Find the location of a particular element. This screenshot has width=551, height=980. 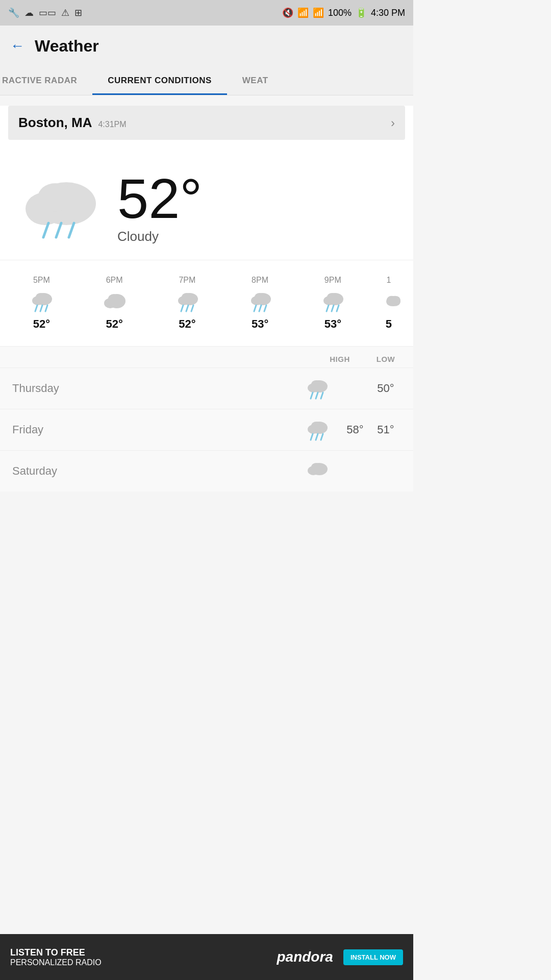

status-bar-left: 🔧 ☁ ▭▭ ⚠ ⊞ is located at coordinates (45, 13).